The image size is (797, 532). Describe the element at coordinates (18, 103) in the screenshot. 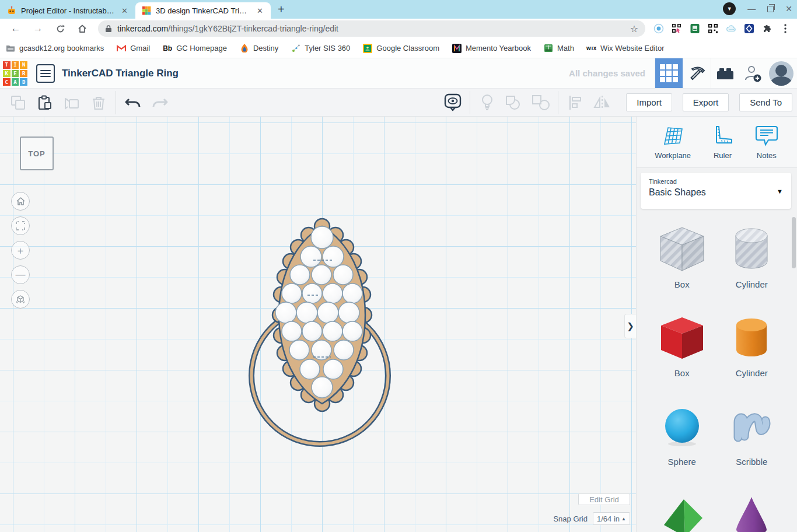

I see `copy-icon` at that location.